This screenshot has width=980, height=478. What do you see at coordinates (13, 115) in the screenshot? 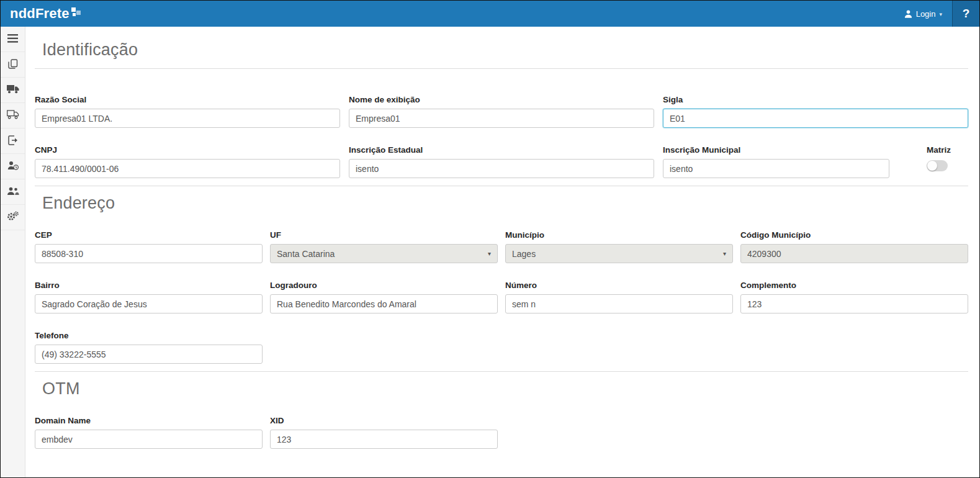
I see `delivery-truck-icon` at bounding box center [13, 115].